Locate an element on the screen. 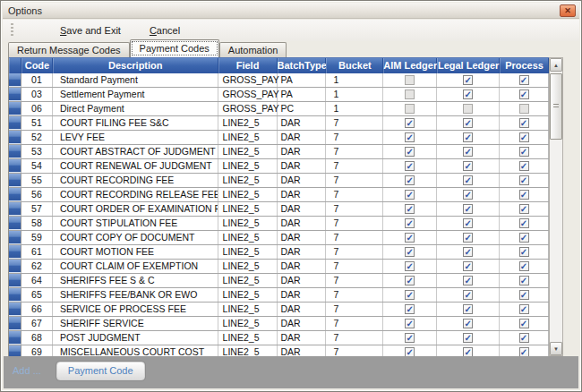 The height and width of the screenshot is (392, 582). cell-code: 03 is located at coordinates (38, 95).